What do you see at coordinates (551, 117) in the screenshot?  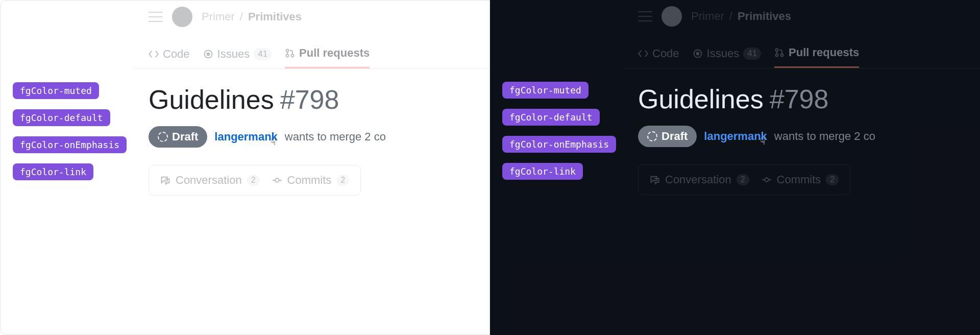 I see `annotation-default: fgColor-default` at bounding box center [551, 117].